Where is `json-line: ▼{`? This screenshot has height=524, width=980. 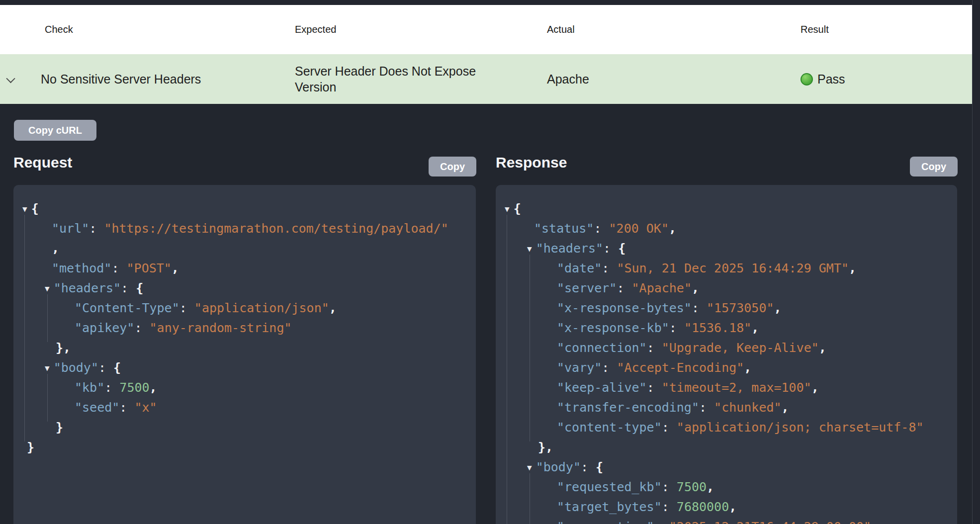
json-line: ▼{ is located at coordinates (31, 209).